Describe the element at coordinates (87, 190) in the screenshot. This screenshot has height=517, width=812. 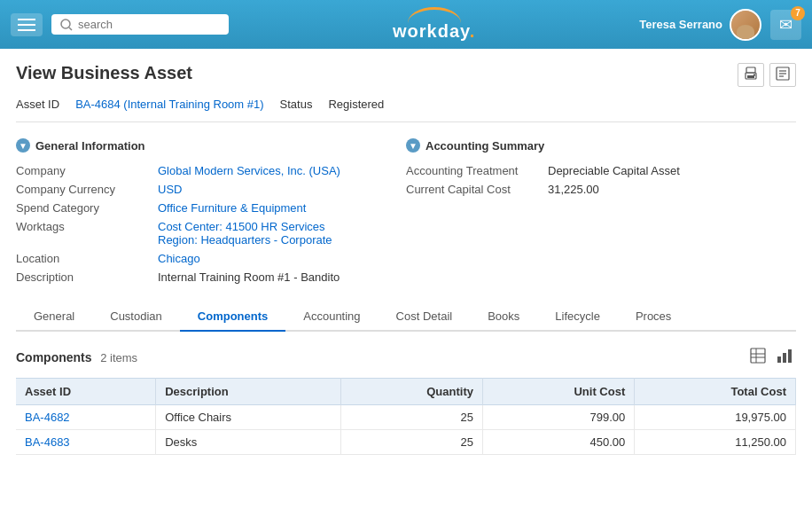
I see `currency-label: Company Currency` at that location.